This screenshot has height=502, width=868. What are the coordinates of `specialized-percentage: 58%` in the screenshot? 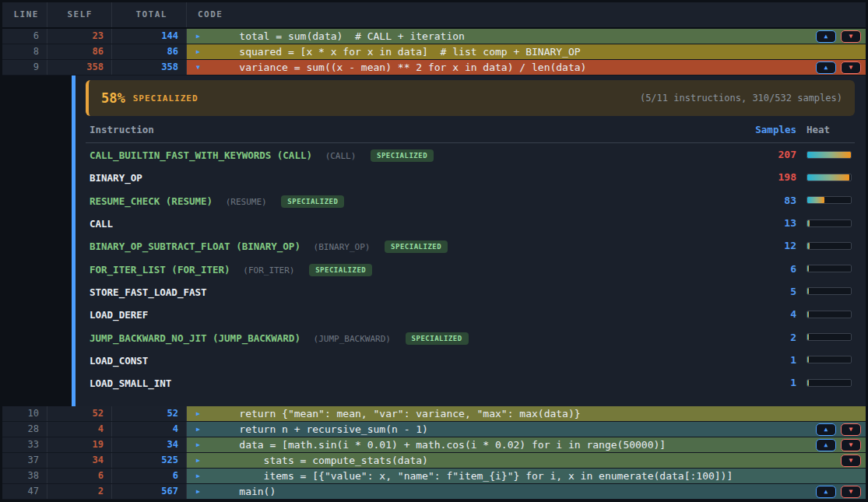 It's located at (114, 98).